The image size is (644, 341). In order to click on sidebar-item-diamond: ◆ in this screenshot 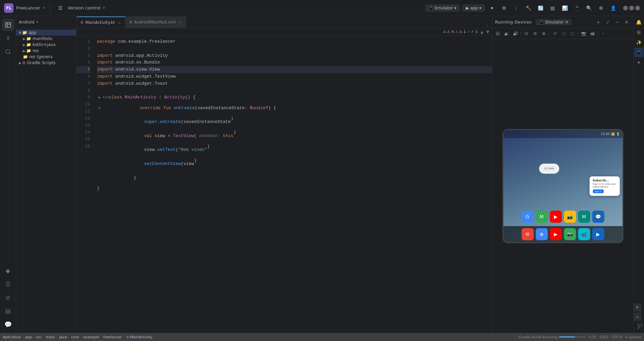, I will do `click(8, 270)`.